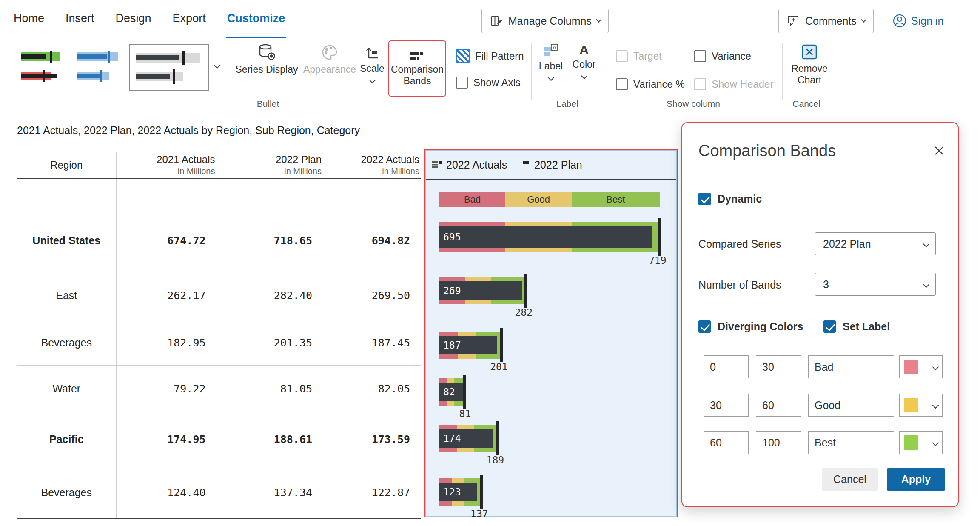 This screenshot has width=980, height=526. I want to click on comparison-bands-icon, so click(417, 56).